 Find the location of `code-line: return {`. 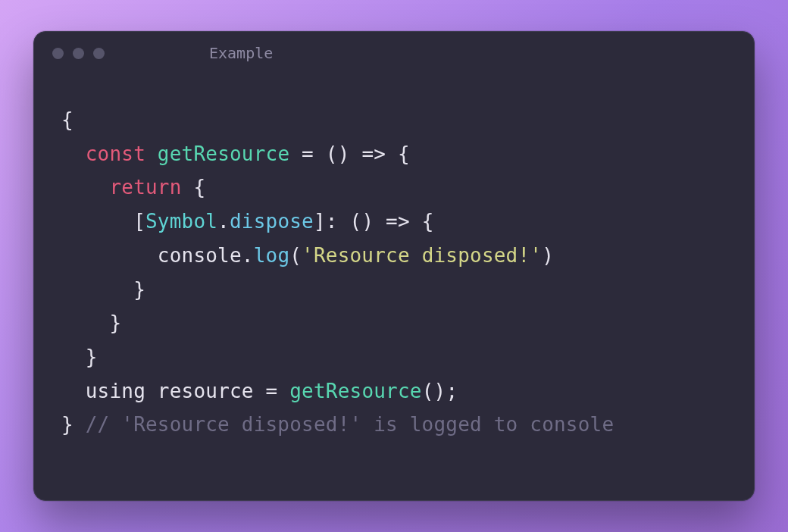

code-line: return { is located at coordinates (394, 188).